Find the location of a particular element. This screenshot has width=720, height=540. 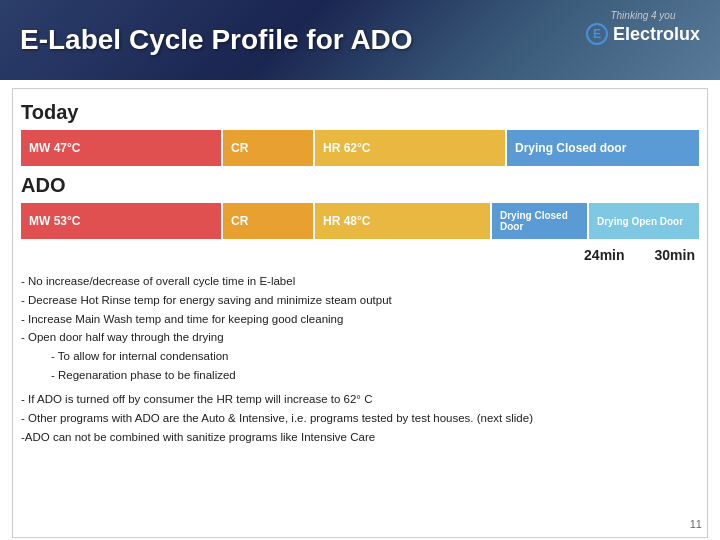

ado-label: ADO is located at coordinates (360, 186).